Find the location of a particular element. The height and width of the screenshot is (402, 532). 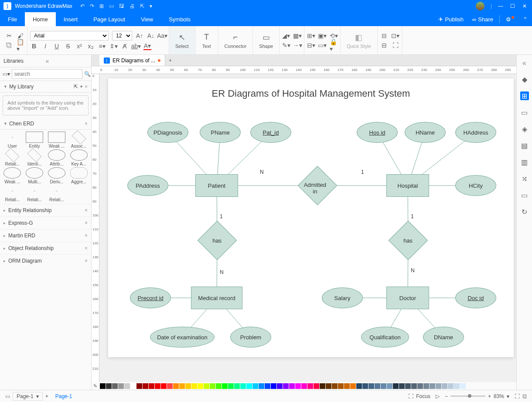

shuffle-icon: ⤮ is located at coordinates (525, 179).